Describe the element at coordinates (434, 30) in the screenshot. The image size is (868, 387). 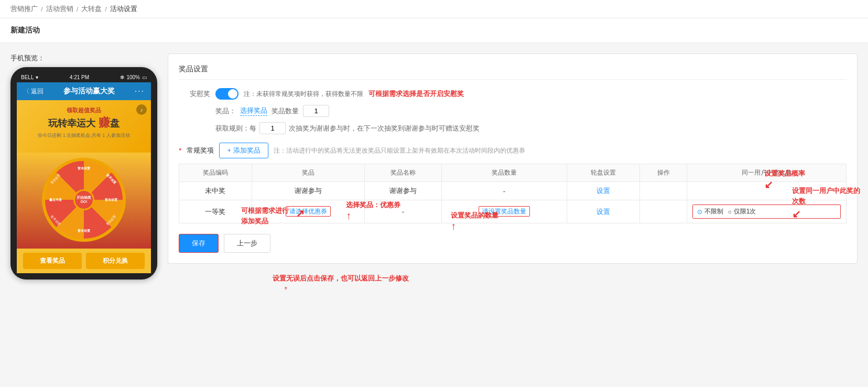
I see `page-title: 新建活动` at that location.